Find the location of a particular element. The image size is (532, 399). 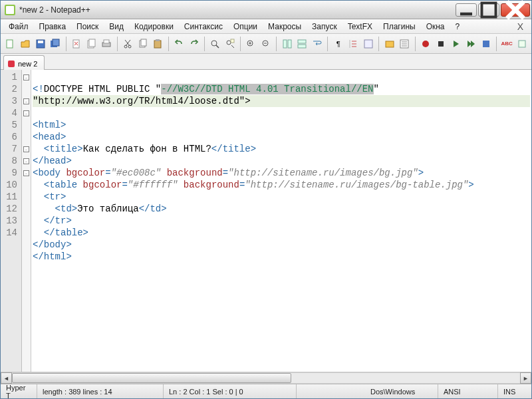

menu-file: Файл is located at coordinates (19, 27).